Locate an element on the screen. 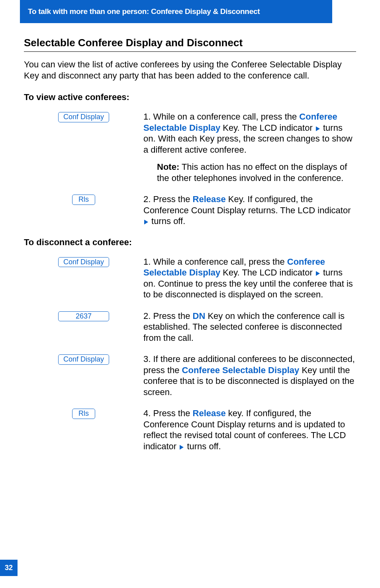 This screenshot has width=380, height=588. subhead-view: To view active conferees: is located at coordinates (190, 97).